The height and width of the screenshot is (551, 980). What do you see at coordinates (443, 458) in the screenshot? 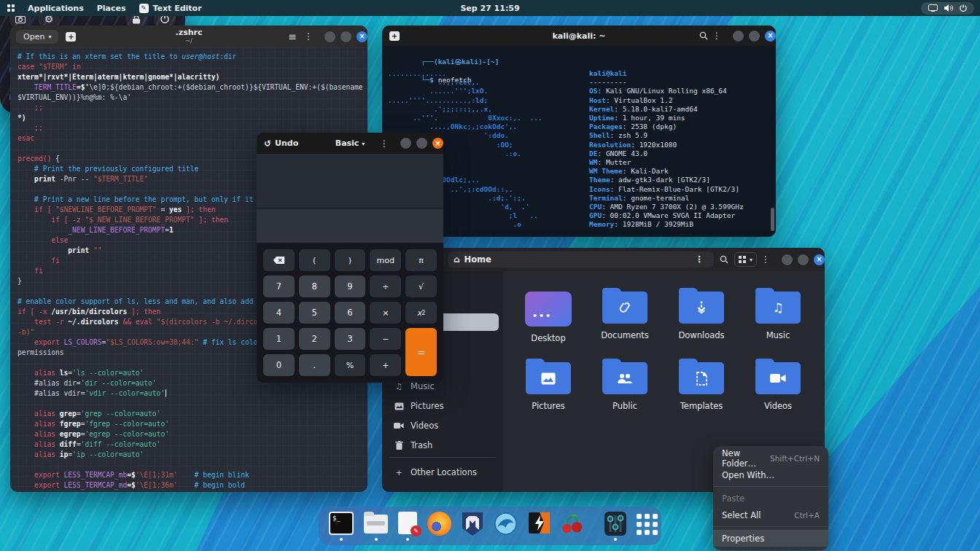
I see `sidebar-divider` at bounding box center [443, 458].